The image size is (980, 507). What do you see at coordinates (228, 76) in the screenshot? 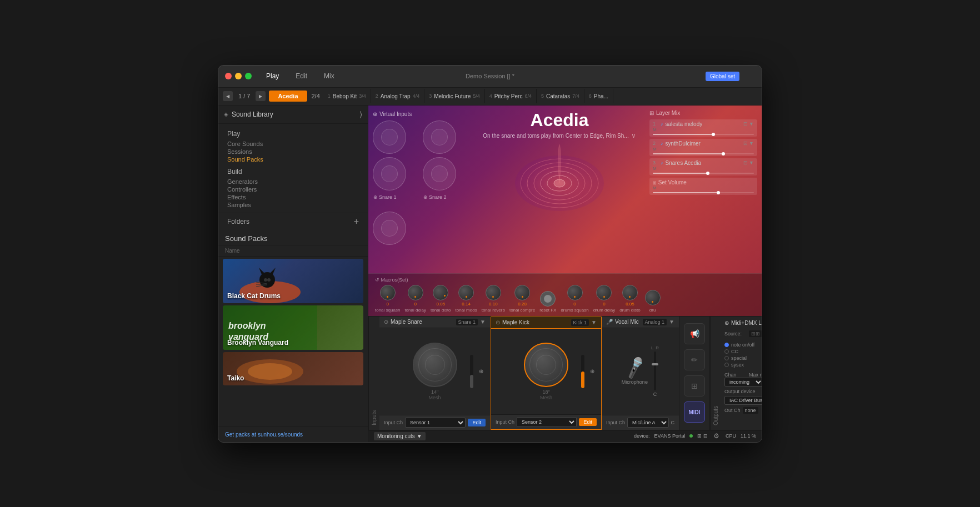
I see `close-button` at bounding box center [228, 76].